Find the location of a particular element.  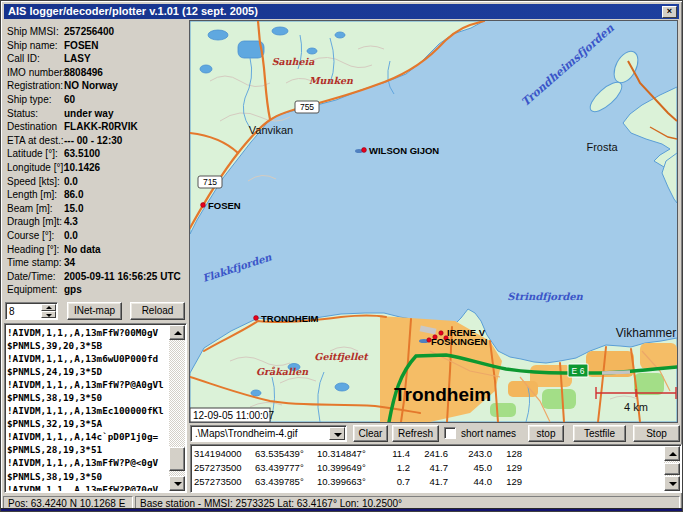

short-names-checkbox is located at coordinates (450, 433).